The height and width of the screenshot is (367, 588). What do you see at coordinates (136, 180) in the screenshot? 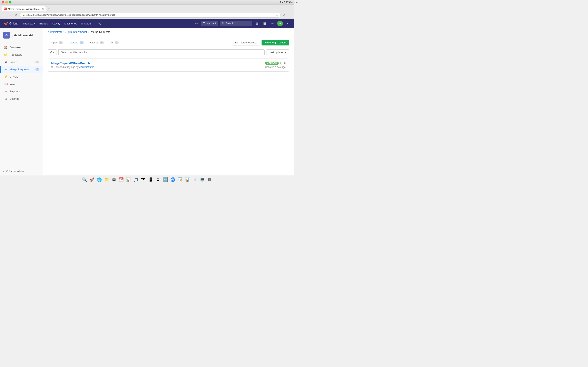
I see `dock-icon-music: 🎵` at bounding box center [136, 180].